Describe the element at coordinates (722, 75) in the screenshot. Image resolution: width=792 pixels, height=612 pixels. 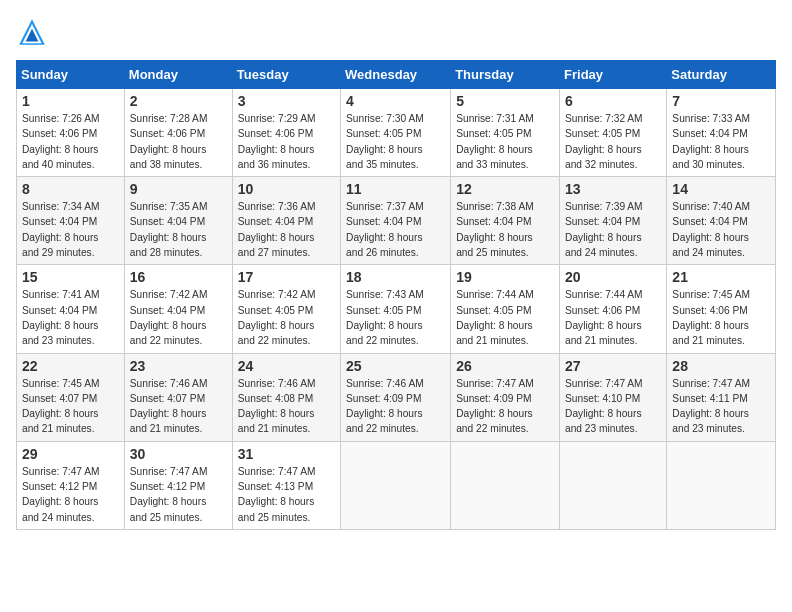
I see `header-saturday: Saturday` at that location.